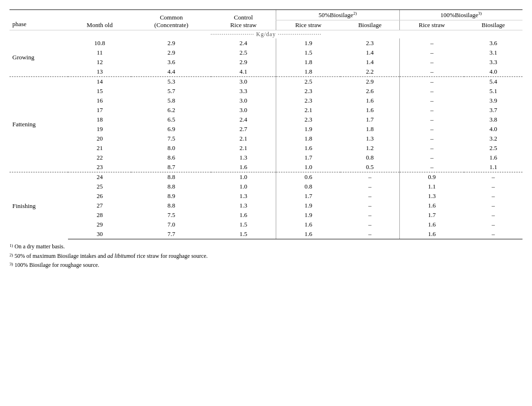  What do you see at coordinates (100, 82) in the screenshot?
I see `data-cell: 14` at bounding box center [100, 82].